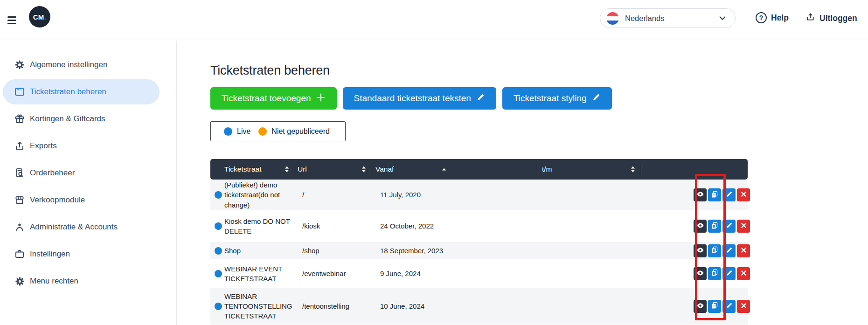 The image size is (868, 325). Describe the element at coordinates (668, 18) in the screenshot. I see `language-selector: Nederlands` at that location.